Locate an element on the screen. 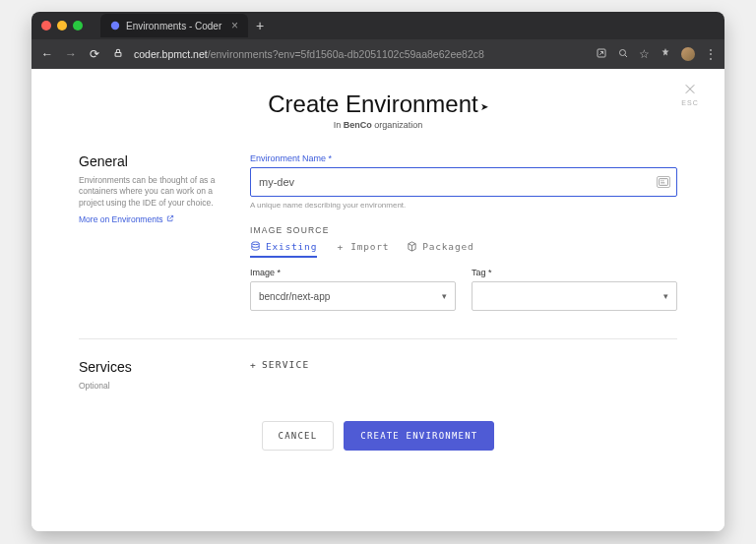  modal-close-button: ESC is located at coordinates (690, 93).